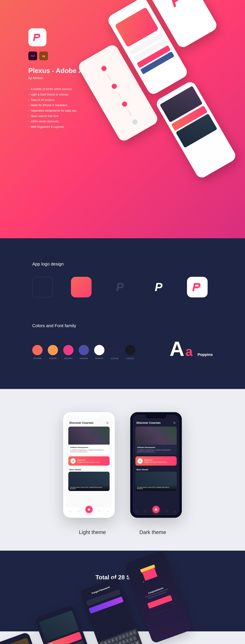 This screenshot has width=245, height=644. What do you see at coordinates (37, 37) in the screenshot?
I see `plexus-logo` at bounding box center [37, 37].